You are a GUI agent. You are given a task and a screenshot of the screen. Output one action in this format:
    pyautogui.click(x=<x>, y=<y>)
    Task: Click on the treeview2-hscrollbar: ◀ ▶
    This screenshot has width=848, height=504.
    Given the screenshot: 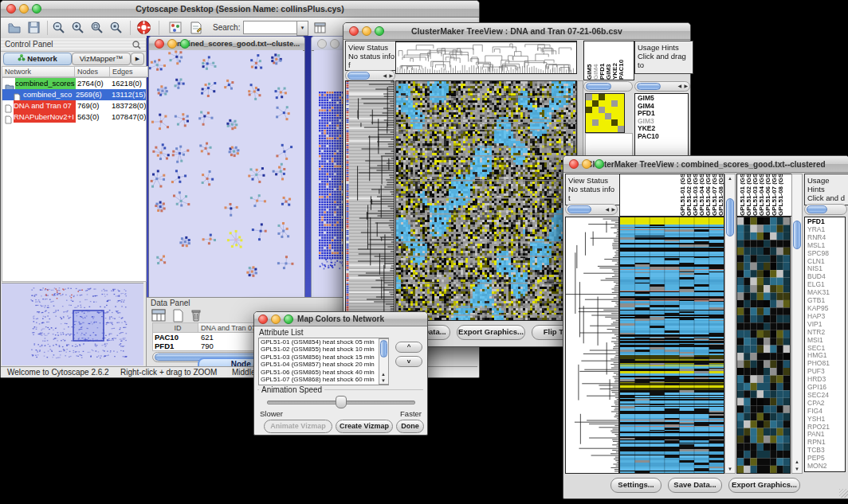 What is the action you would take?
    pyautogui.click(x=591, y=209)
    